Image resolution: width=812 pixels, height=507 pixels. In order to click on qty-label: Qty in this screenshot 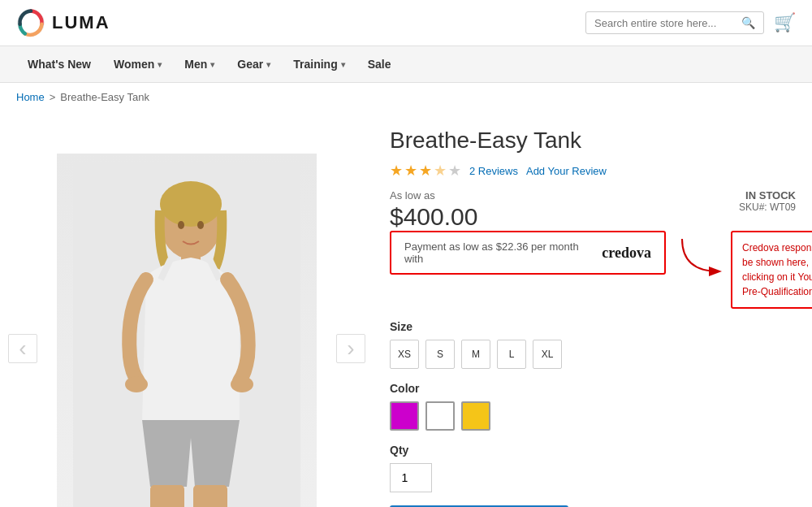, I will do `click(593, 450)`.